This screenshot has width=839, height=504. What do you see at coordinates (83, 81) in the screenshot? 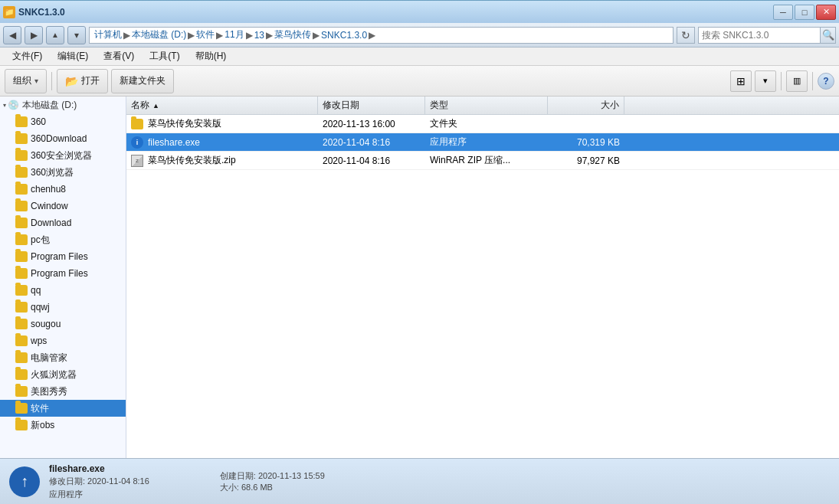
I see `open-button: 📂 打开` at bounding box center [83, 81].